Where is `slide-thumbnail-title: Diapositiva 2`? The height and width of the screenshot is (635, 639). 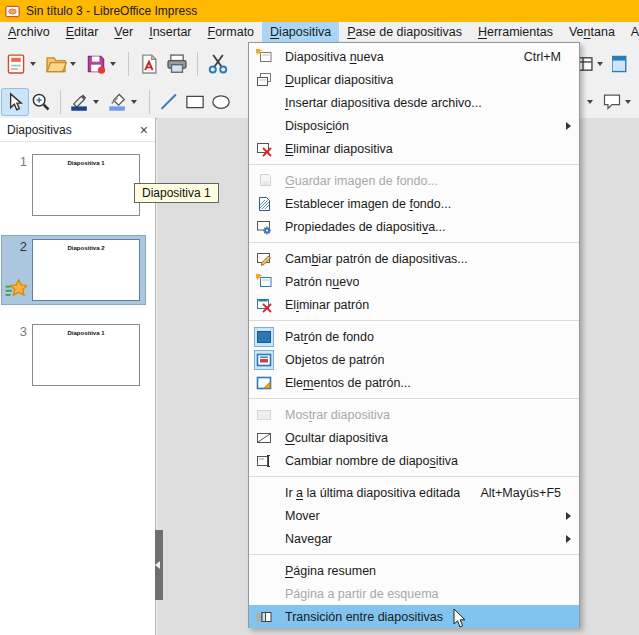 slide-thumbnail-title: Diapositiva 2 is located at coordinates (86, 248).